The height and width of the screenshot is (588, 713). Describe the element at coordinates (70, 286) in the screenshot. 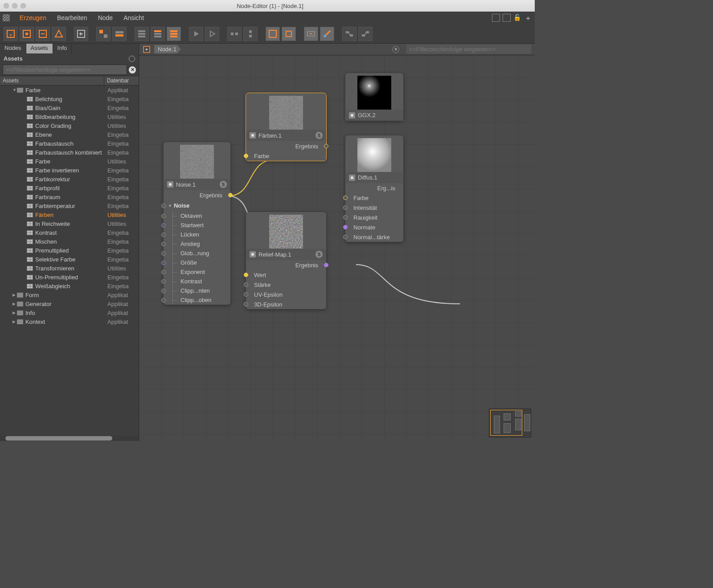

I see `tree-row: WeißabgleichEingeba` at that location.